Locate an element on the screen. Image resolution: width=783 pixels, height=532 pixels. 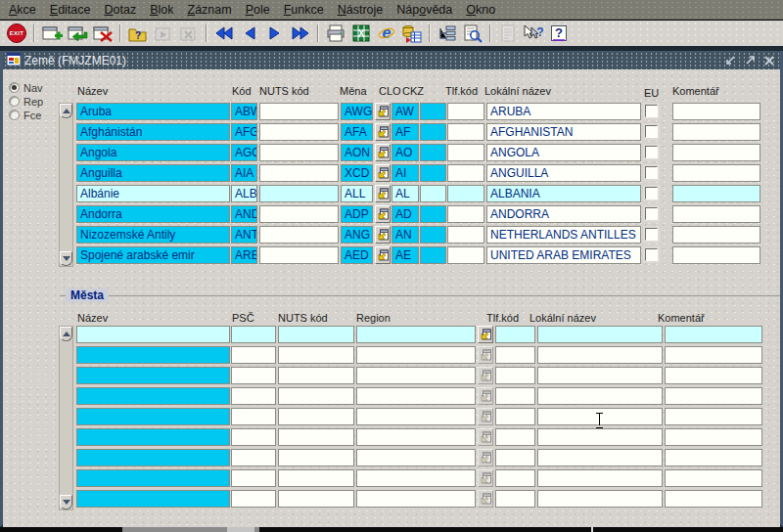
minimize-icon is located at coordinates (730, 61).